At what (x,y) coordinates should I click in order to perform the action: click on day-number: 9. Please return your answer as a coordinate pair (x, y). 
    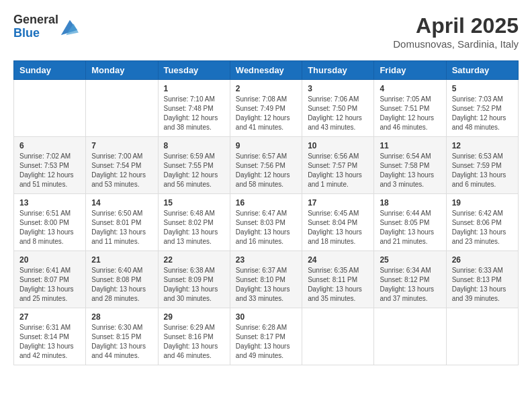
    Looking at the image, I should click on (266, 146).